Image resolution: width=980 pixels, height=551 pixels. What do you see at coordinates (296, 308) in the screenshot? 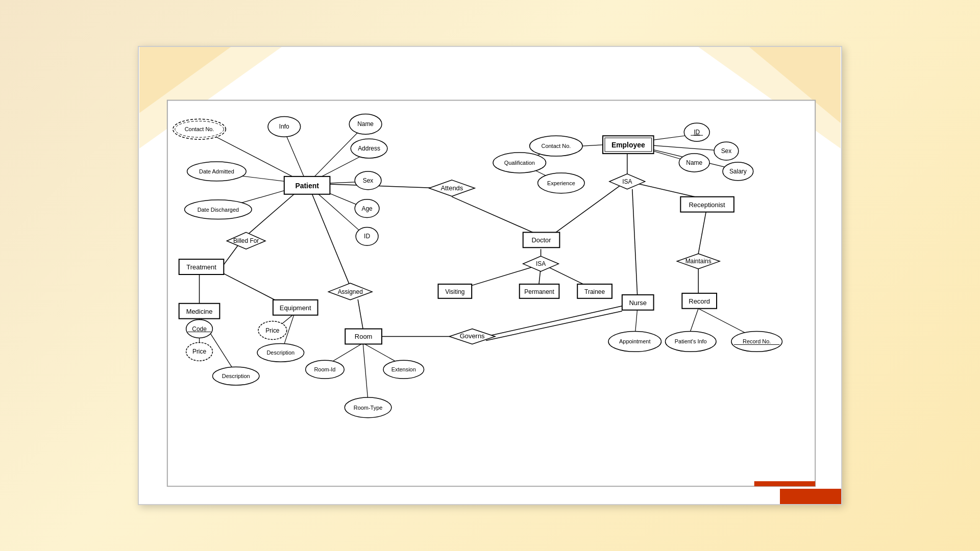
I see `entity-equipment: Equipment` at bounding box center [296, 308].